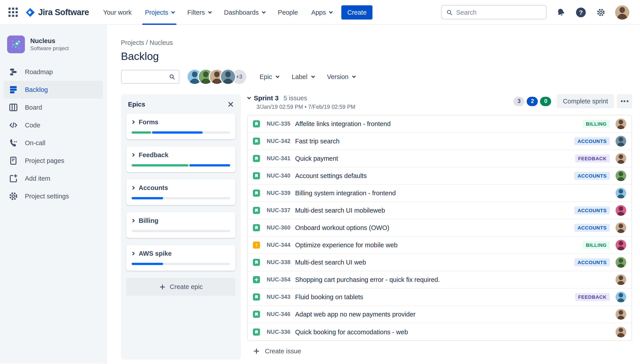 The width and height of the screenshot is (640, 364). What do you see at coordinates (440, 280) in the screenshot?
I see `issue-row: NUC-354 Shopping cart purchasing error -…` at bounding box center [440, 280].